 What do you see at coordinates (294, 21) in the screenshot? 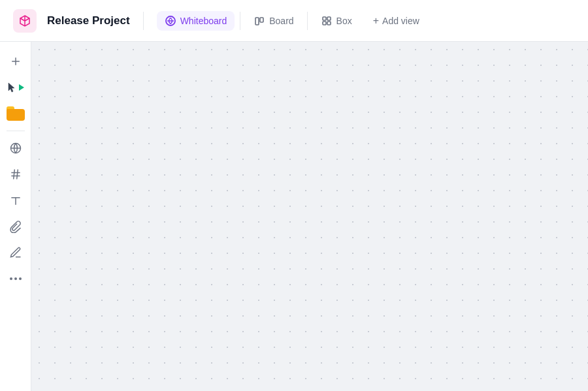
I see `header: Release Project Whiteboard` at bounding box center [294, 21].